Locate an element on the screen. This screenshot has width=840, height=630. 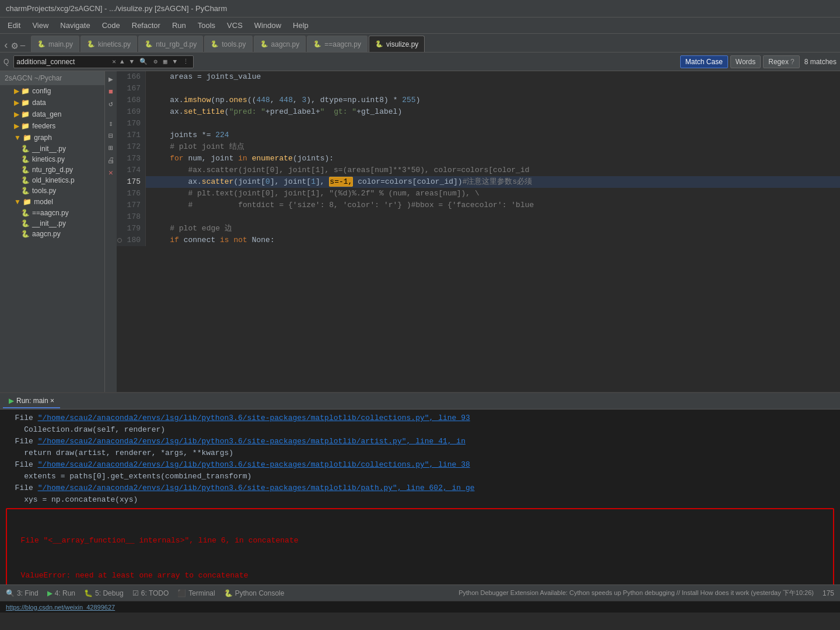
search-up-btn: ▲ is located at coordinates (123, 62).